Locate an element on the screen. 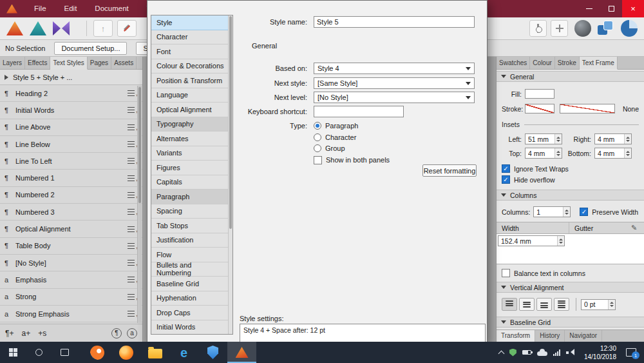 This screenshot has height=363, width=644. taskbar-app-file-explorer is located at coordinates (155, 352).